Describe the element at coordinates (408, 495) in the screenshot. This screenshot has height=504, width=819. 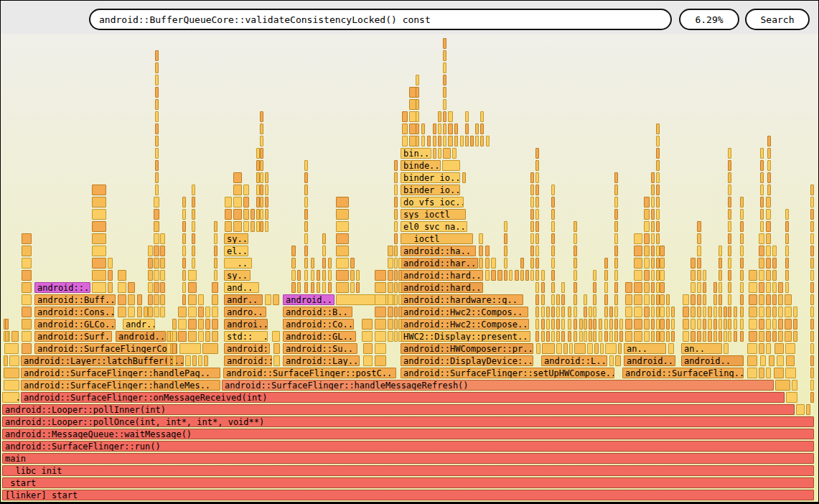
I see `flame-frame: [linker]_start` at that location.